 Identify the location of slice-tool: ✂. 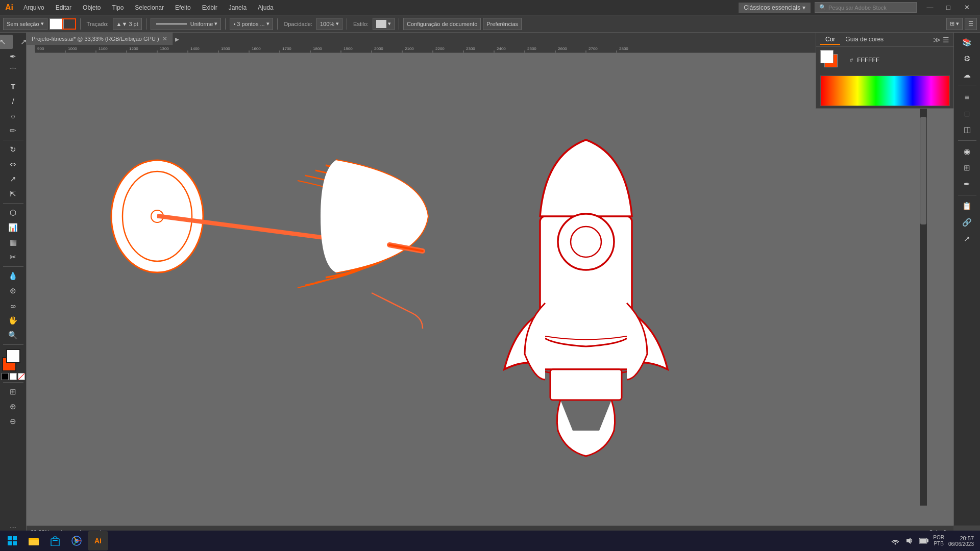
(13, 257).